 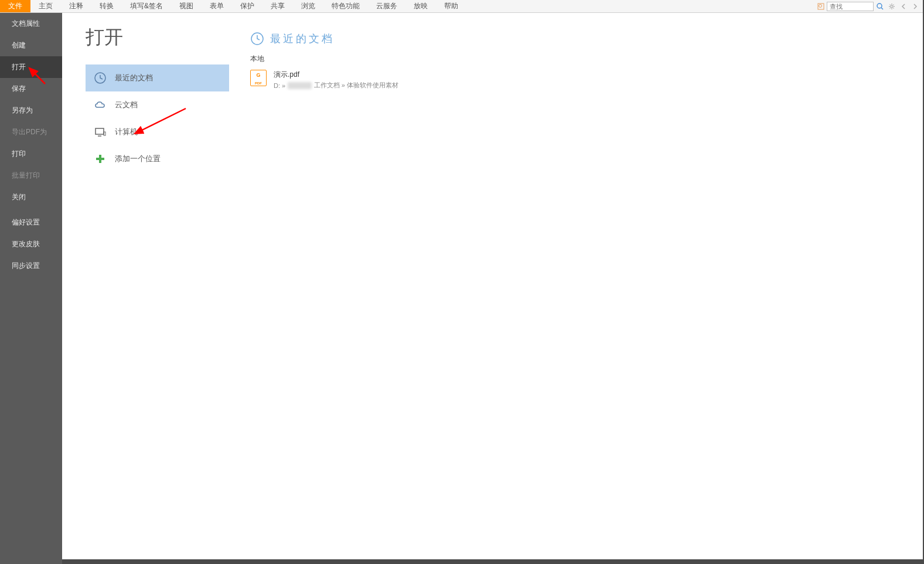 I want to click on tab-home: 主页, so click(x=46, y=6).